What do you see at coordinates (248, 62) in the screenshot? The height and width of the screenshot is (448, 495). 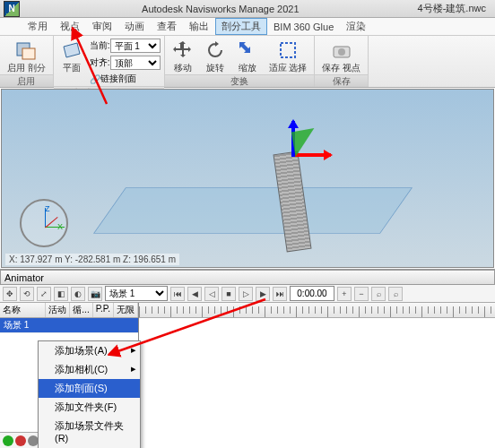 I see `ribbon: 启用 剖分 启用 平面 当前: 平面 1 对齐: 顶部 🔗` at bounding box center [248, 62].